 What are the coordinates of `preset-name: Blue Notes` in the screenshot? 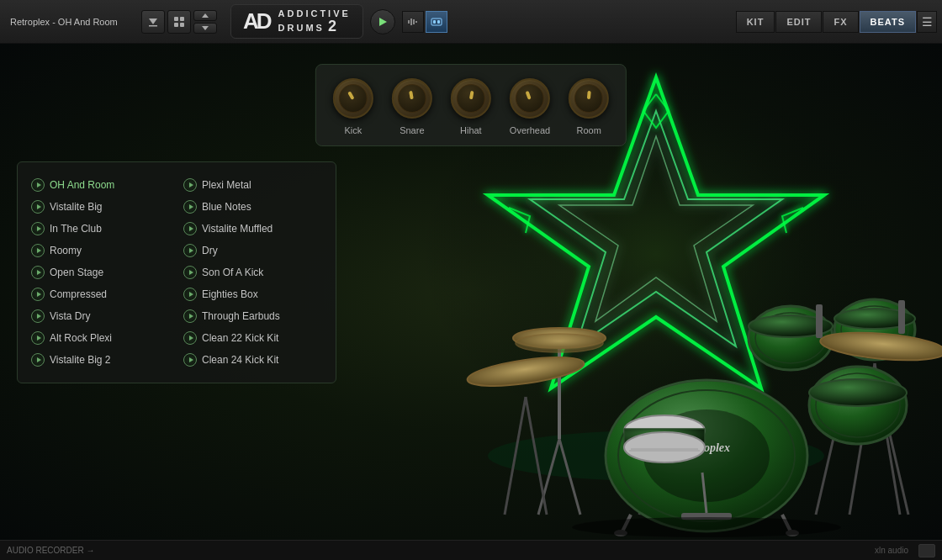 It's located at (227, 207).